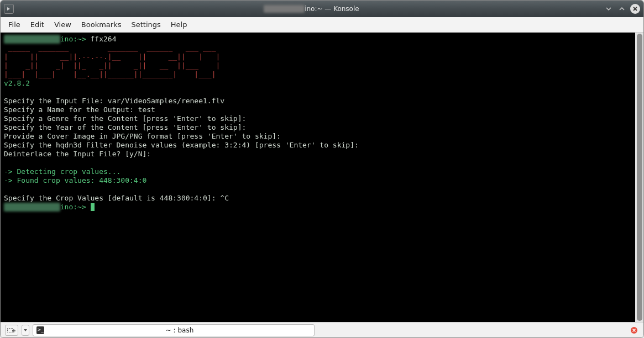  Describe the element at coordinates (312, 9) in the screenshot. I see `window-title: ████████ino:~ — Konsole` at that location.